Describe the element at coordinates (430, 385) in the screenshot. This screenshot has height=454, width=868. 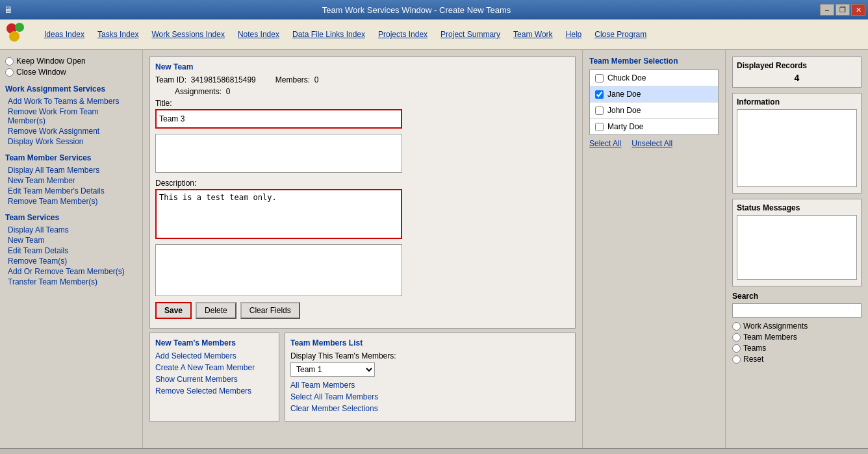
I see `link-all-team-members: All Team Members` at that location.